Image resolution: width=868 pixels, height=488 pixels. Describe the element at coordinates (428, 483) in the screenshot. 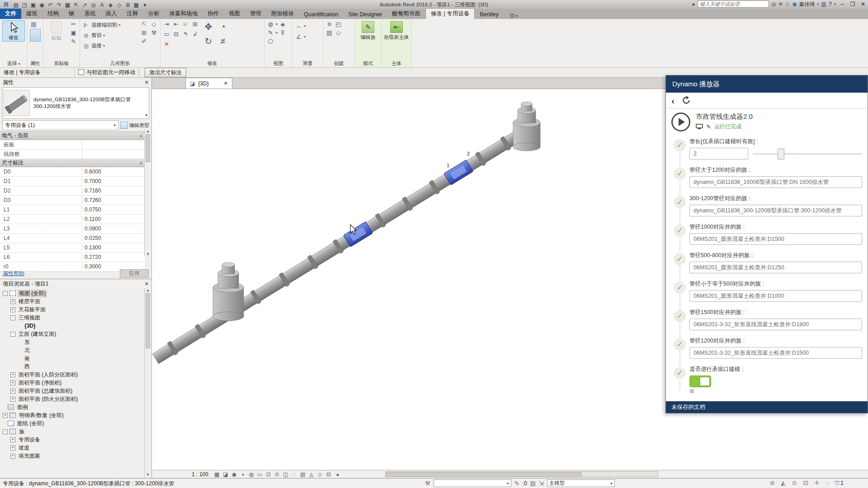

I see `worksets-icon: ⚒` at that location.